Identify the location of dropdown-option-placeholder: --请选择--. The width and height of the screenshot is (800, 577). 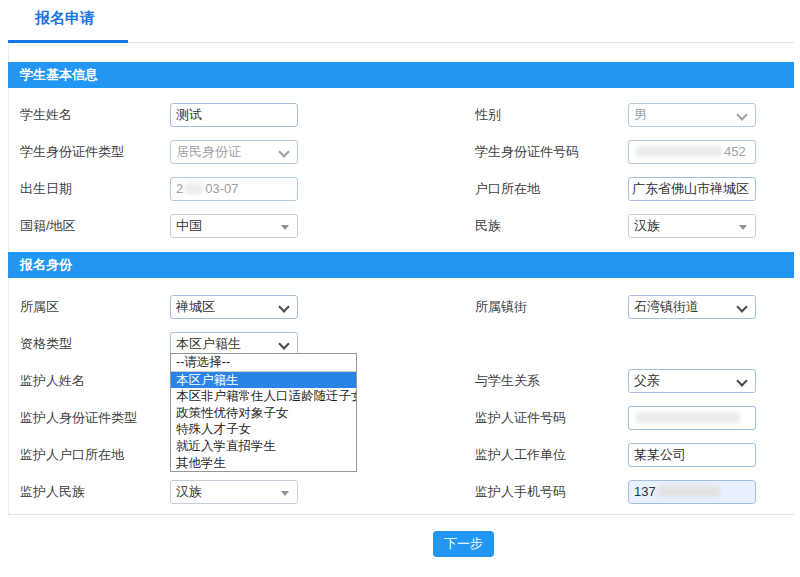
(264, 363).